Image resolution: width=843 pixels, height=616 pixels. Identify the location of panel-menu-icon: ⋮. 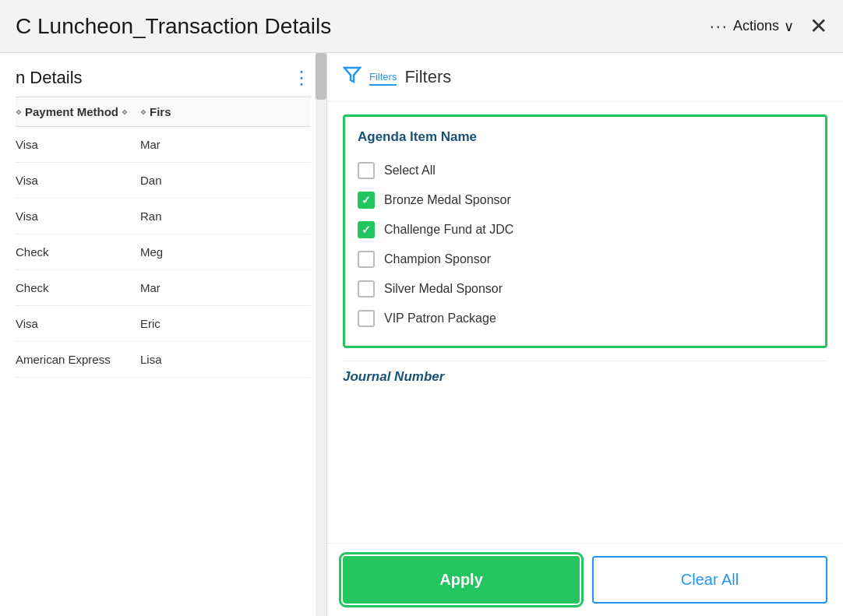
(302, 78).